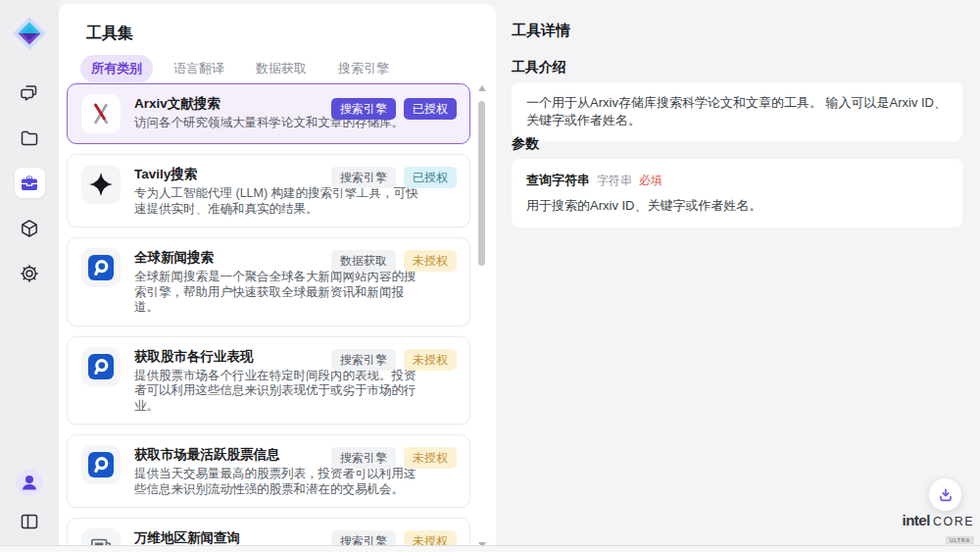 The image size is (980, 552). I want to click on param-required-badge: 必填, so click(651, 180).